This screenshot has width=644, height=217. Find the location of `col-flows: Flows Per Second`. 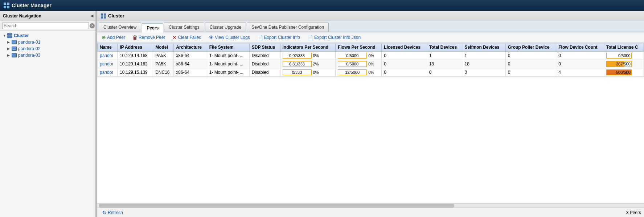

col-flows: Flows Per Second is located at coordinates (358, 47).